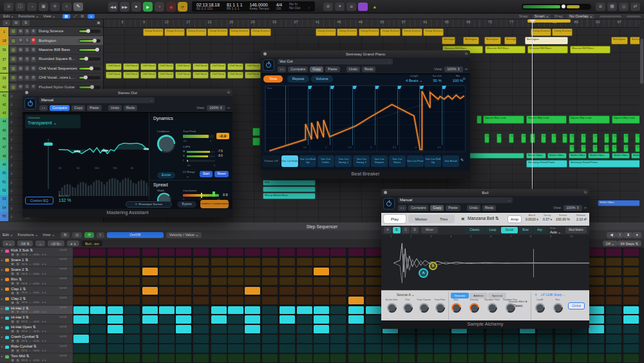 This screenshot has height=363, width=644. What do you see at coordinates (510, 41) in the screenshot?
I see `region-burlington: Burlington` at bounding box center [510, 41].